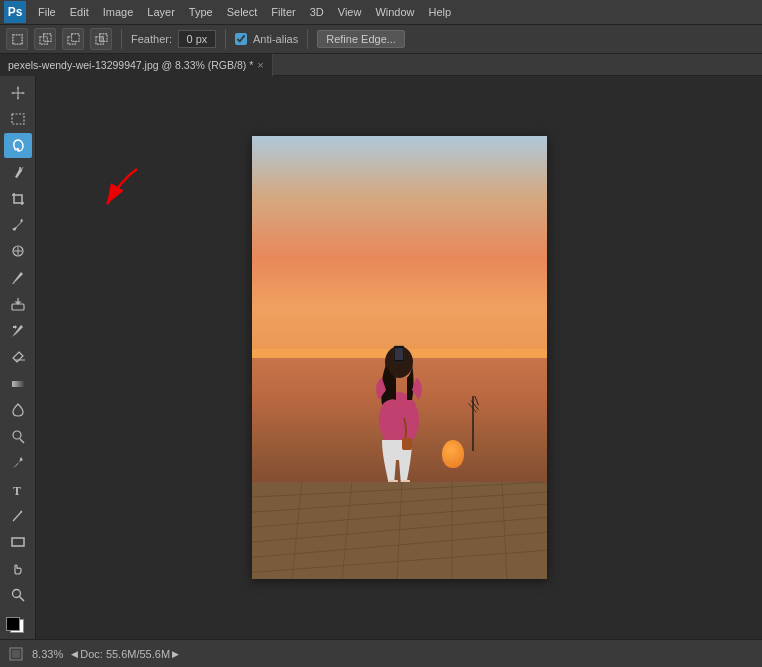 The width and height of the screenshot is (762, 667). I want to click on zoom-level: 8.33%, so click(48, 654).